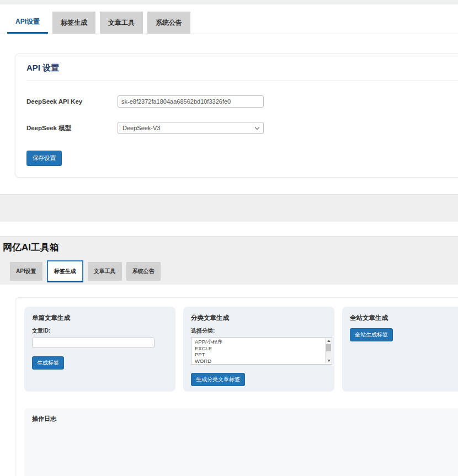 The height and width of the screenshot is (476, 458). What do you see at coordinates (404, 318) in the screenshot?
I see `site-article-title: 全站文章生成` at bounding box center [404, 318].